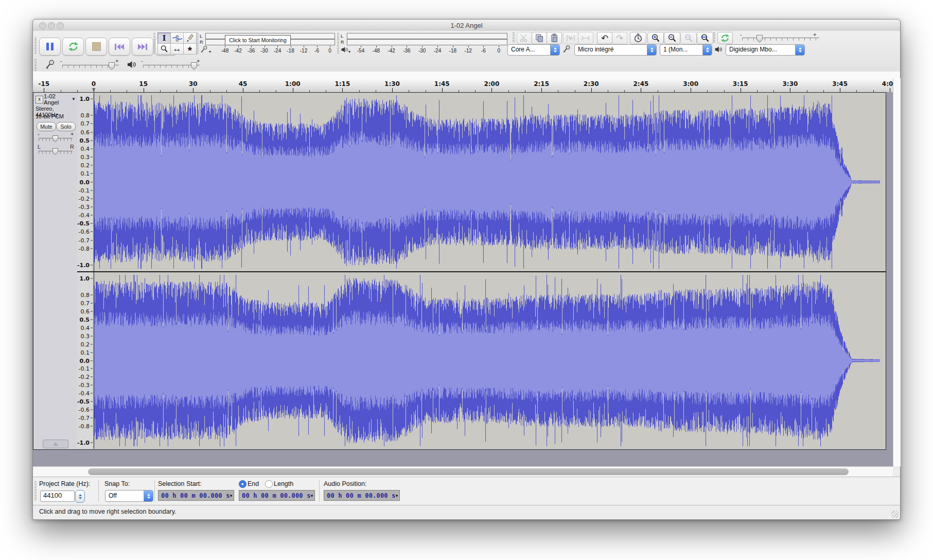 Image resolution: width=933 pixels, height=560 pixels. Describe the element at coordinates (765, 50) in the screenshot. I see `output-device-select: Digidesign Mbo...` at that location.